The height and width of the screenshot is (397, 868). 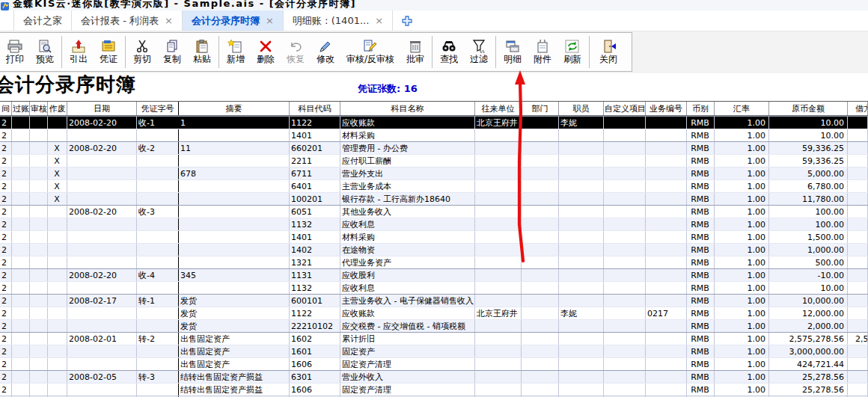 What do you see at coordinates (315, 199) in the screenshot?
I see `cell-code: 100201` at bounding box center [315, 199].